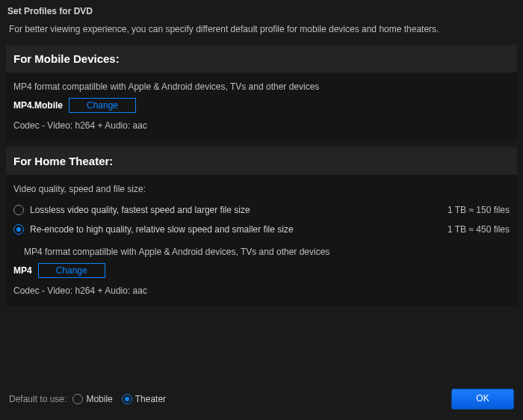  I want to click on default-option-mobile: Mobile, so click(93, 399).